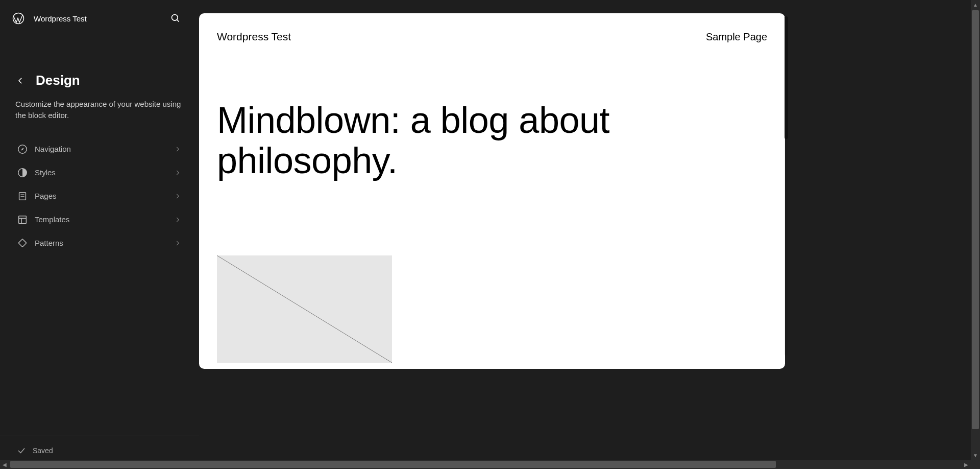  Describe the element at coordinates (975, 455) in the screenshot. I see `scroll-down-arrow-icon: ▼` at that location.